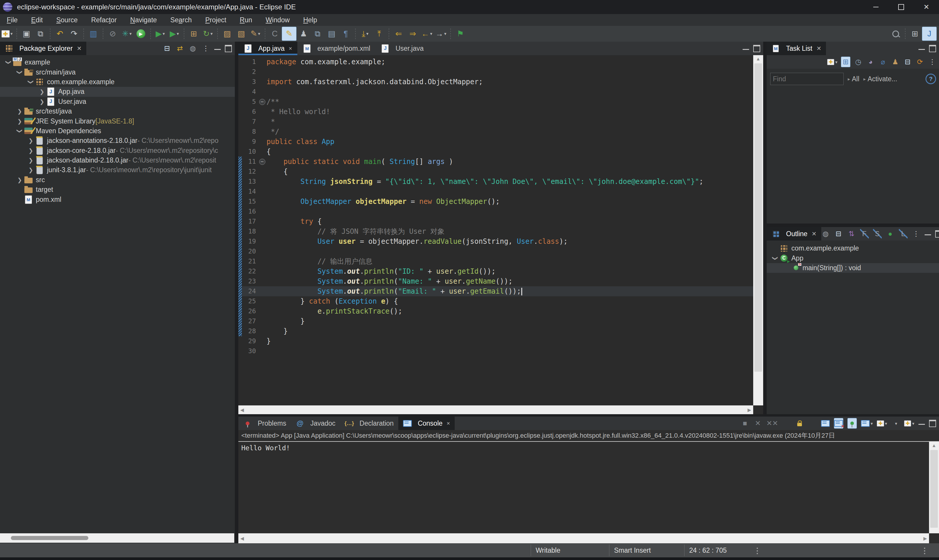  I want to click on undo-button: ↶, so click(60, 34).